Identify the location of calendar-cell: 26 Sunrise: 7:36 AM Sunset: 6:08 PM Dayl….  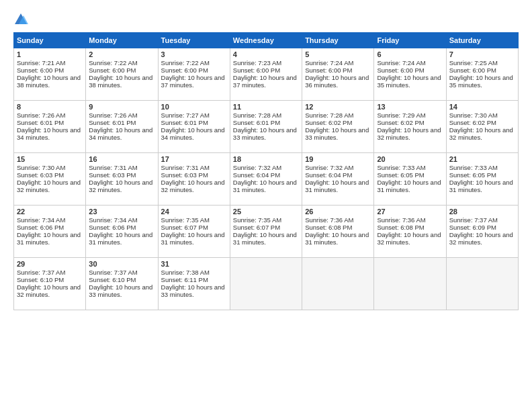
(339, 232).